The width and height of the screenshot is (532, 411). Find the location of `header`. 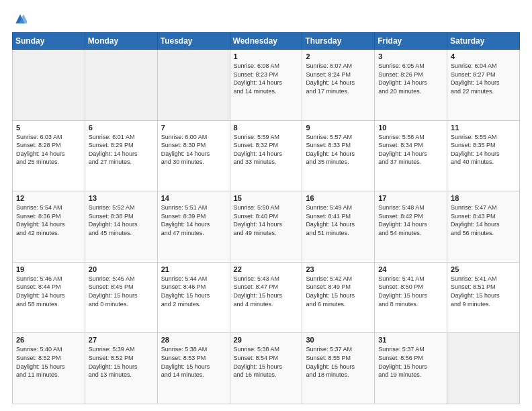

header is located at coordinates (266, 19).